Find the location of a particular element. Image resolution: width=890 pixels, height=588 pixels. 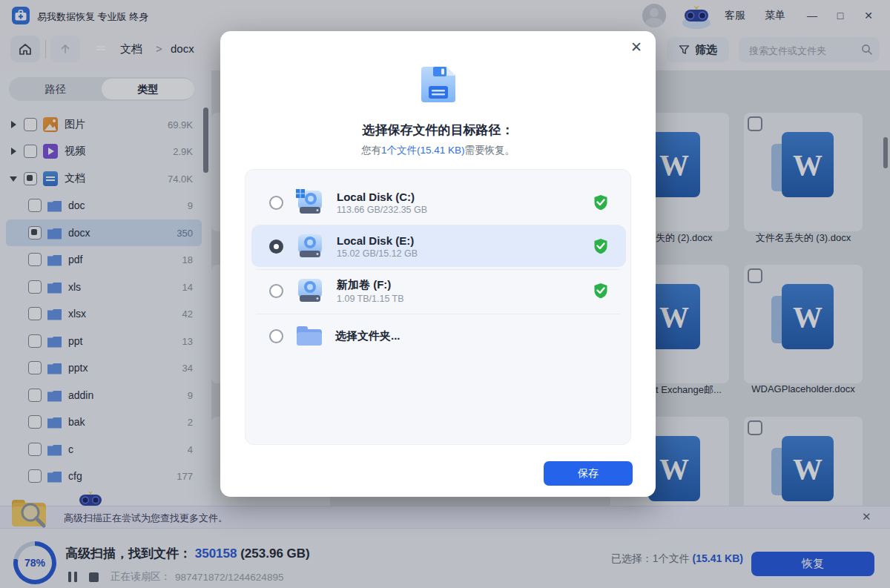

disk-size: 1.09 TB/1.15 TB is located at coordinates (371, 299).